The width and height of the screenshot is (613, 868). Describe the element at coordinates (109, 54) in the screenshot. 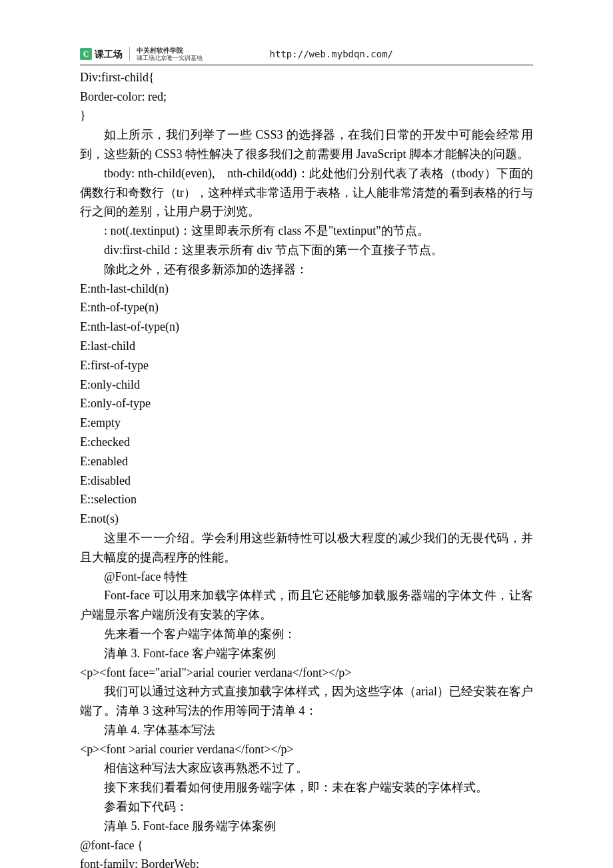

I see `logo-text: 课工场` at that location.